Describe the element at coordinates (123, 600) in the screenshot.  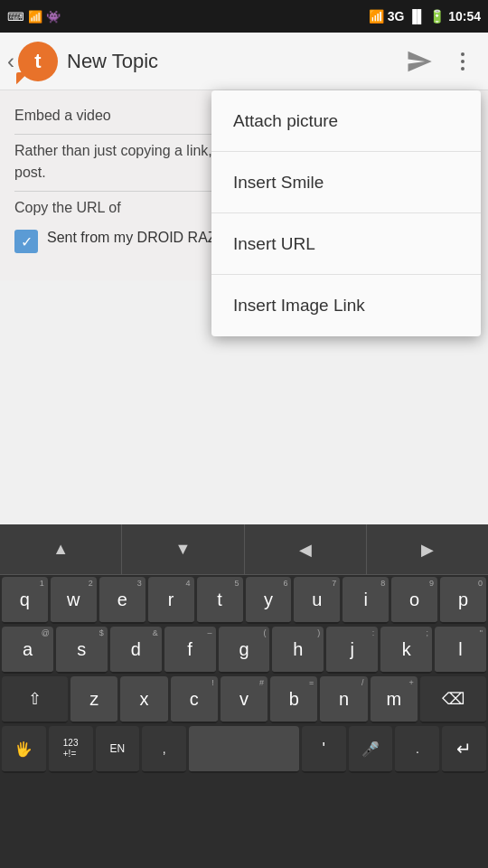
I see `key-e: 3e` at that location.